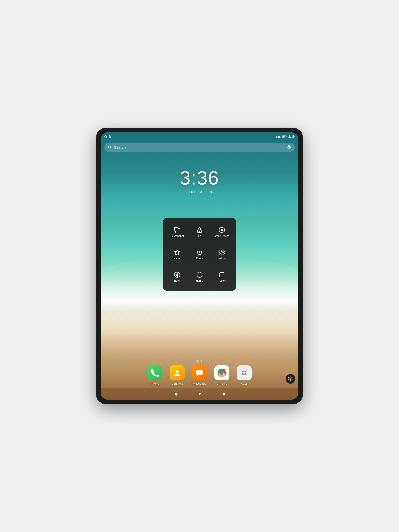  What do you see at coordinates (222, 277) in the screenshot?
I see `quick-menu-recent: Recent` at bounding box center [222, 277].